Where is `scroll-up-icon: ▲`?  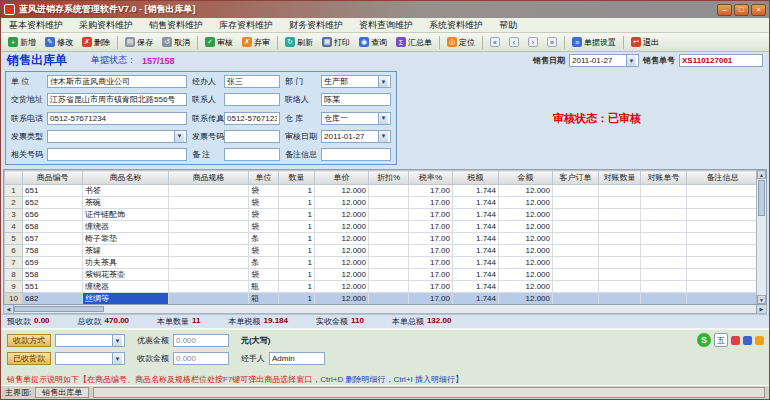 scroll-up-icon: ▲ is located at coordinates (762, 174).